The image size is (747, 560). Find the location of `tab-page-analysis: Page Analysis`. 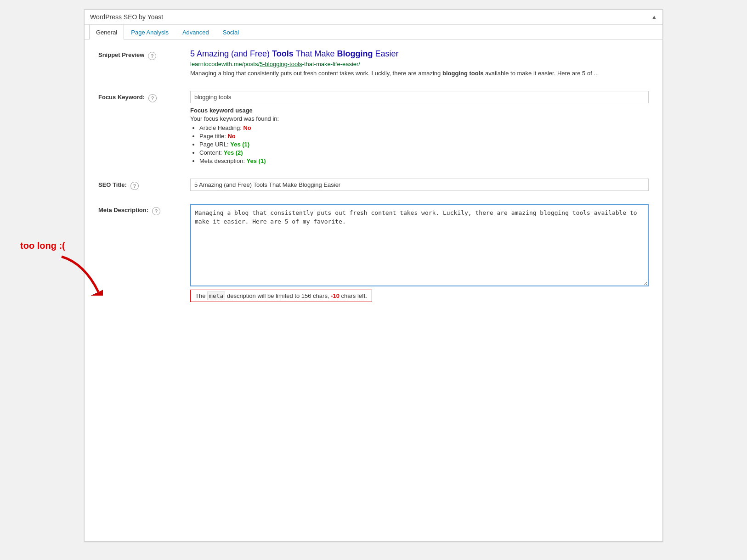

tab-page-analysis: Page Analysis is located at coordinates (150, 32).